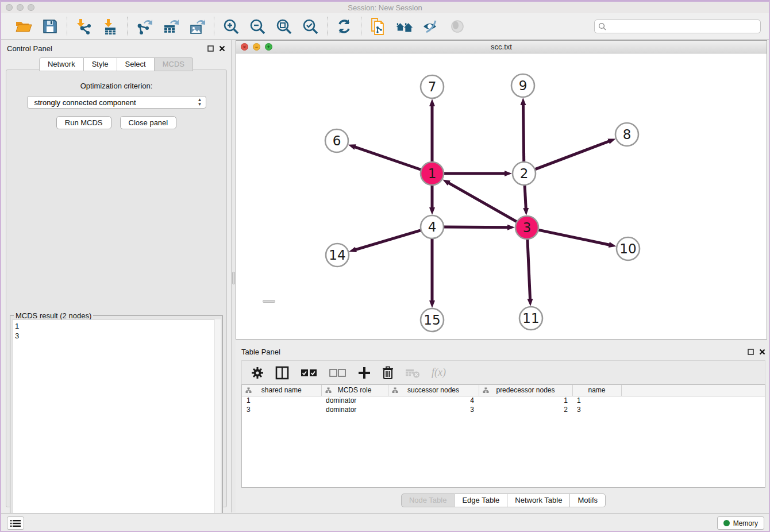 This screenshot has width=770, height=532. I want to click on node-table: shared nameMCDS rolesuccessor nodesprede…, so click(503, 436).